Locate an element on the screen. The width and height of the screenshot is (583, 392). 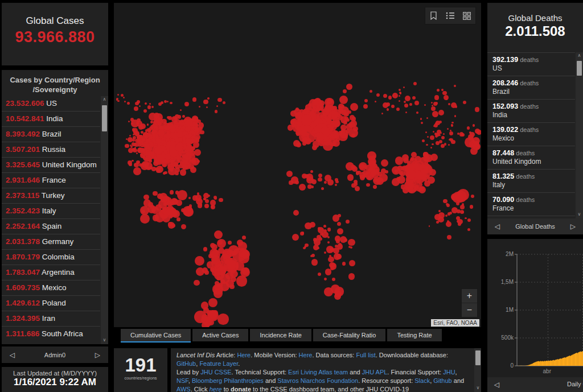
case-value: 3.507.201 is located at coordinates (23, 149).